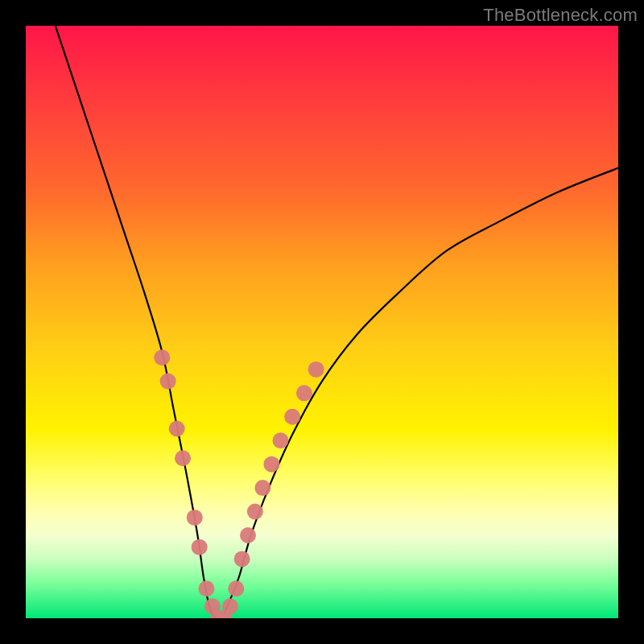  Describe the element at coordinates (560, 15) in the screenshot. I see `watermark-text: TheBottleneck.com` at that location.